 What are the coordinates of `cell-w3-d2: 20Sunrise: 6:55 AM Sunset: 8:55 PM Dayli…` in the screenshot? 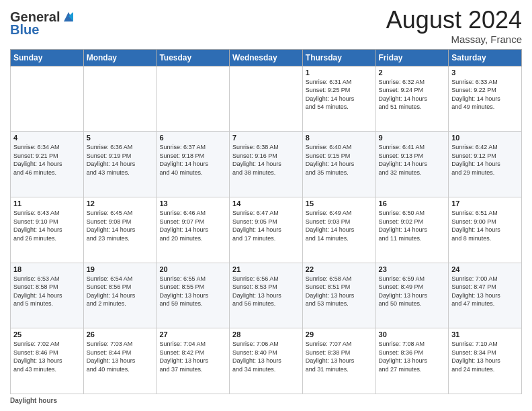 It's located at (193, 295).